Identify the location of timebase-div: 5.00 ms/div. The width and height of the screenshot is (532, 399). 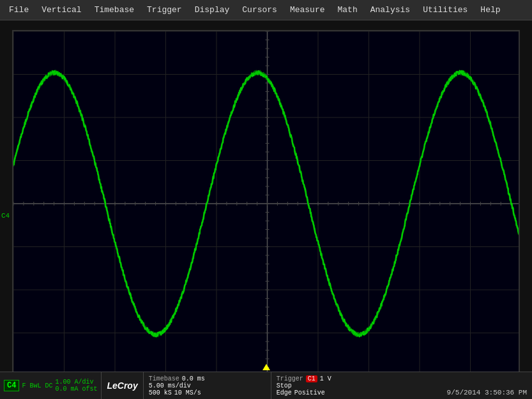
(170, 386).